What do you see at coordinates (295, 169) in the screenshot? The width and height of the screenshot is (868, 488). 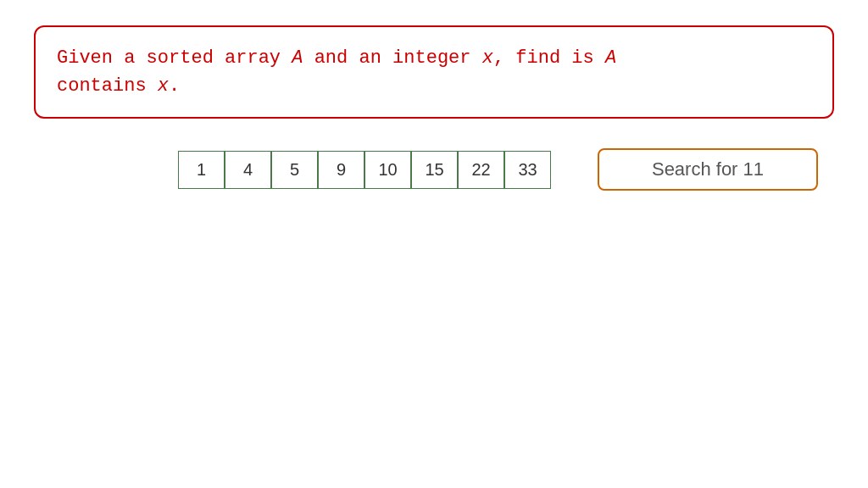 I see `array-cell-2: 5` at bounding box center [295, 169].